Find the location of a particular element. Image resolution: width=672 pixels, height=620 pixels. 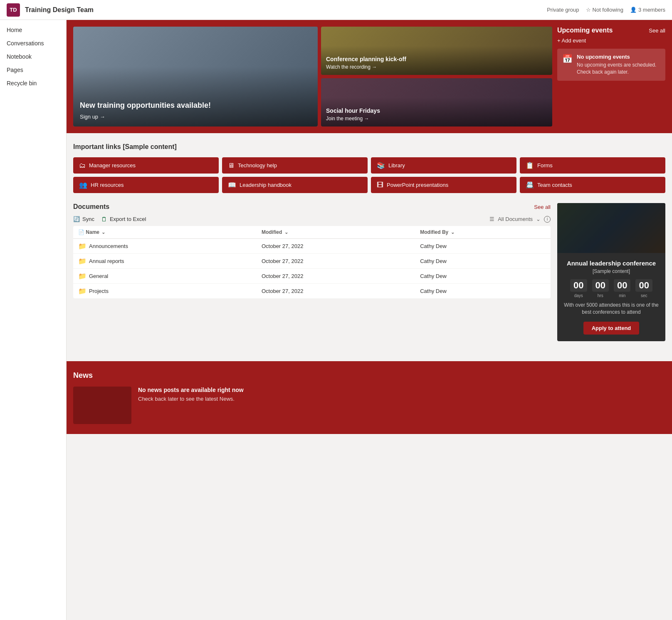

table-row: 📁 General October 27, 2022 Cathy Dew is located at coordinates (312, 276).